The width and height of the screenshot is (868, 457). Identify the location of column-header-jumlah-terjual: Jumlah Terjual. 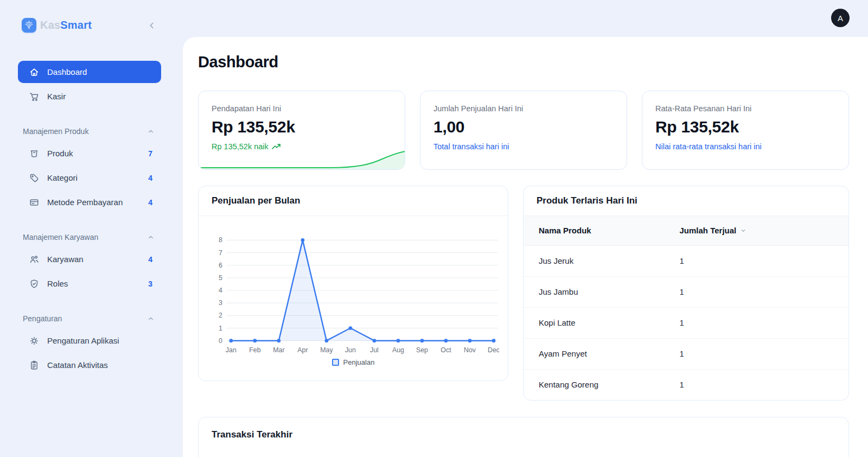
(764, 231).